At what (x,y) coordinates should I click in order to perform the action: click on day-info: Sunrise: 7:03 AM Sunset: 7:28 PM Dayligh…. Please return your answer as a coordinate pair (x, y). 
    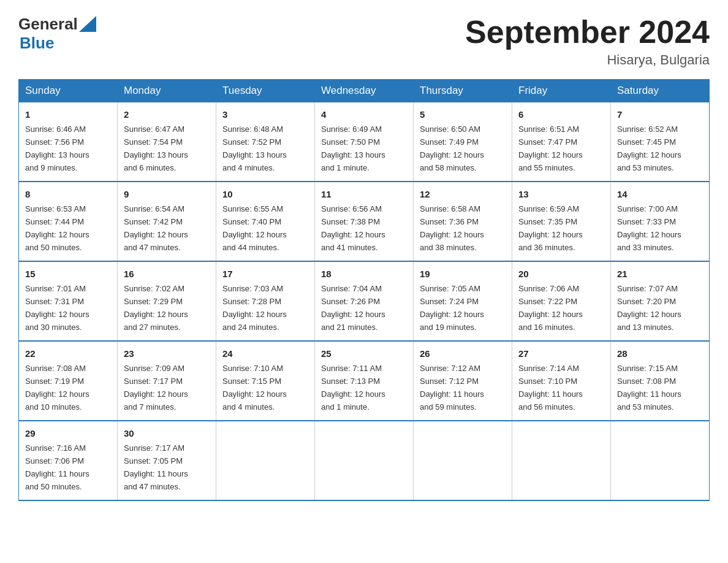
    Looking at the image, I should click on (255, 308).